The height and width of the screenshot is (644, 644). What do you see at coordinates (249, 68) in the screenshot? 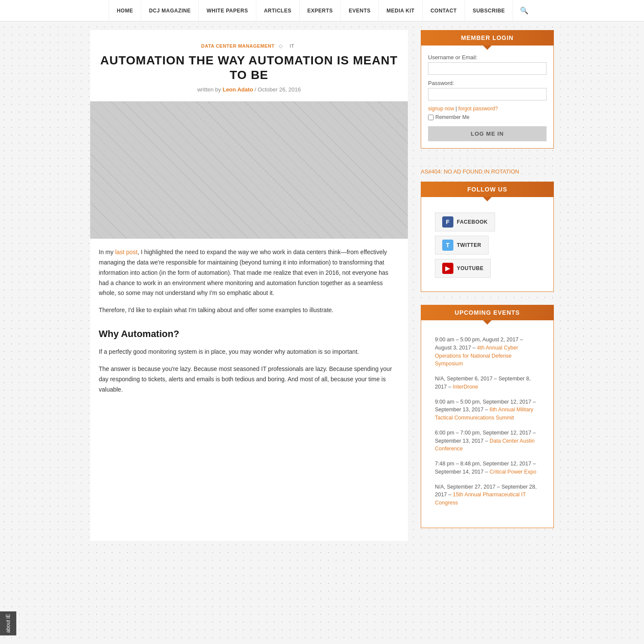
I see `article-title: AUTOMATION THE WAY AUTOMATION IS MEANT T…` at bounding box center [249, 68].